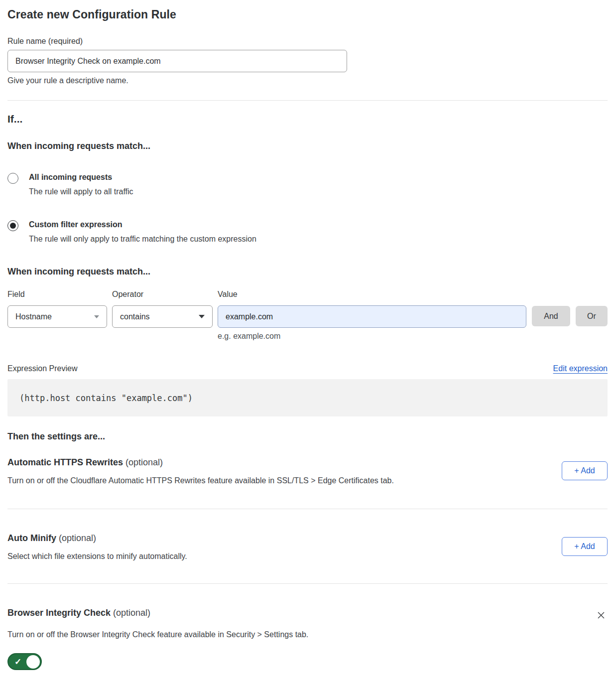 The image size is (616, 686). Describe the element at coordinates (201, 462) in the screenshot. I see `setting-title-line: Automatic HTTPS Rewrites (optional)` at that location.